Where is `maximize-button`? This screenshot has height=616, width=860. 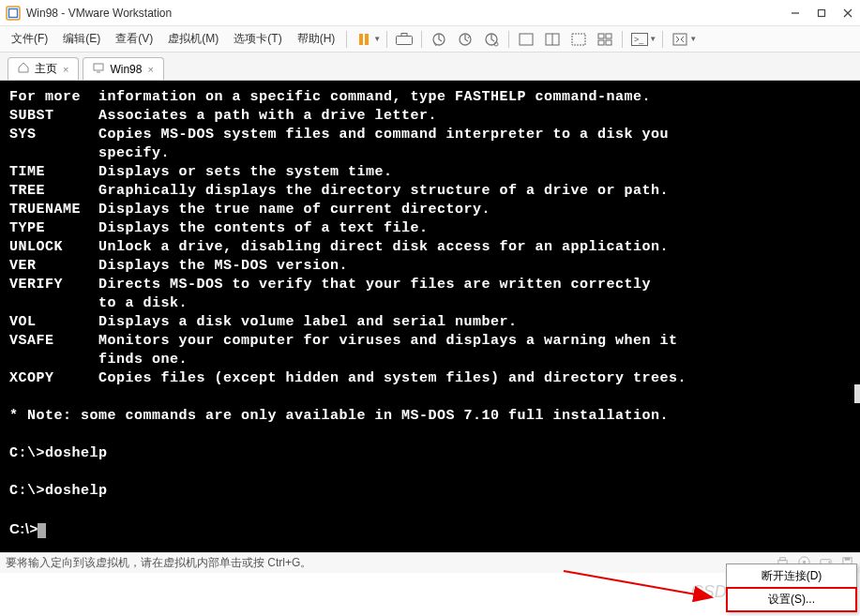
maximize-button is located at coordinates (822, 13).